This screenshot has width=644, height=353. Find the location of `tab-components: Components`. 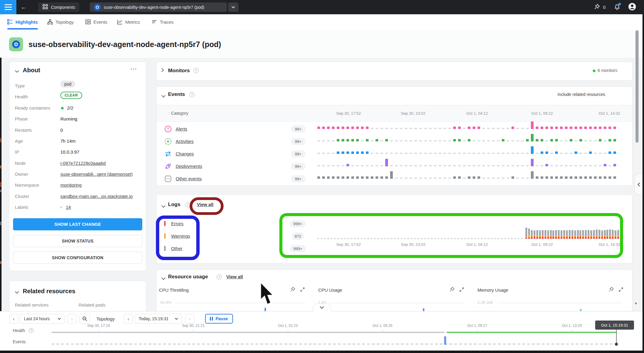

tab-components: Components is located at coordinates (59, 7).